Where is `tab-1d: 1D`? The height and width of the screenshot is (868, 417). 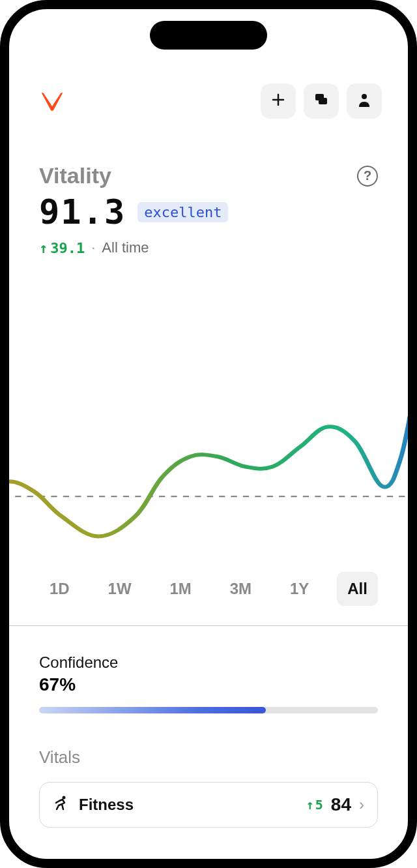
tab-1d: 1D is located at coordinates (60, 589).